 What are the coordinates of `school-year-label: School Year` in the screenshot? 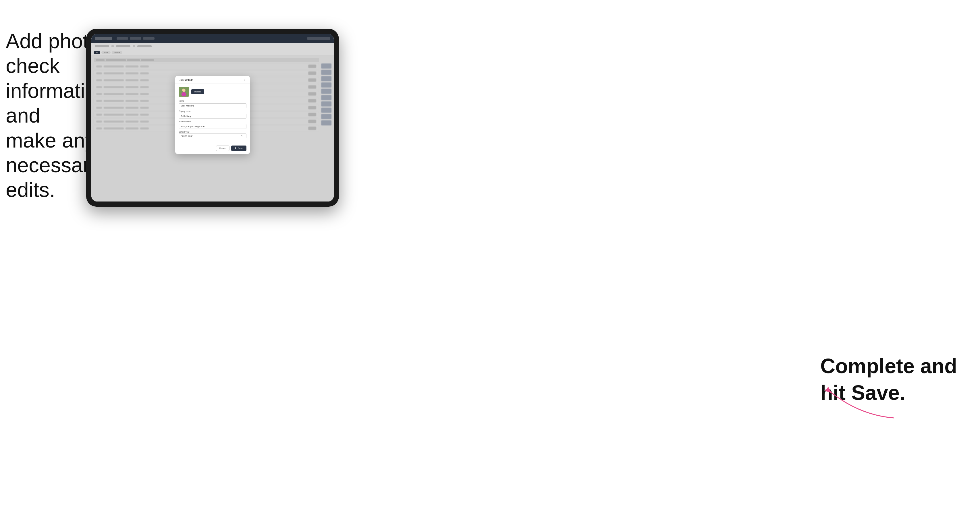 It's located at (213, 132).